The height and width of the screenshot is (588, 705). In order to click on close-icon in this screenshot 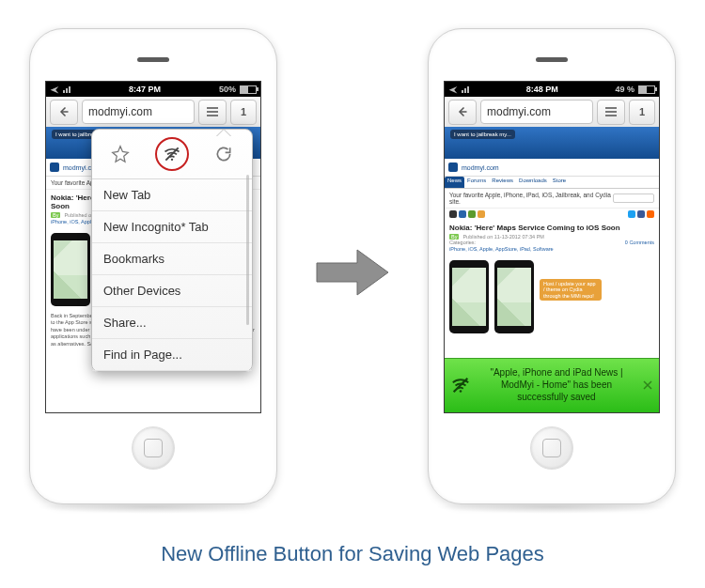, I will do `click(648, 385)`.